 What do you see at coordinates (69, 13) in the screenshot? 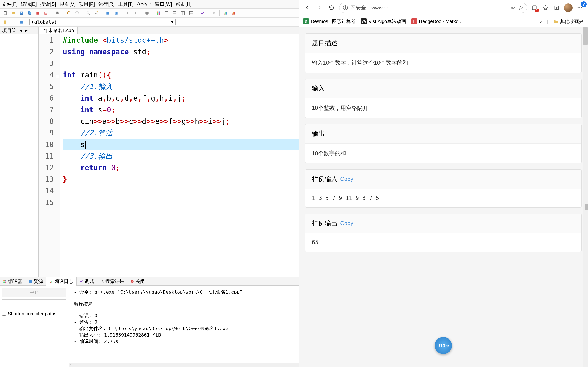
I see `undo-icon` at bounding box center [69, 13].